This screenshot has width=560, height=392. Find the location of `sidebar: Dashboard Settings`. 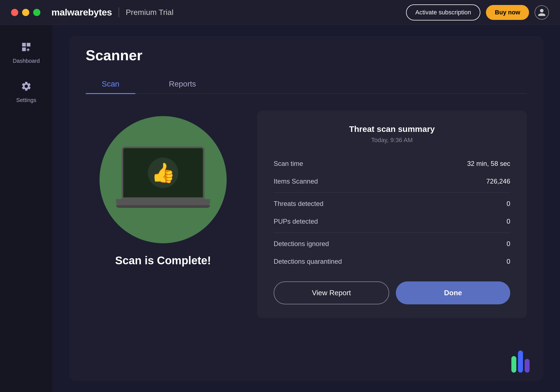

sidebar: Dashboard Settings is located at coordinates (26, 208).